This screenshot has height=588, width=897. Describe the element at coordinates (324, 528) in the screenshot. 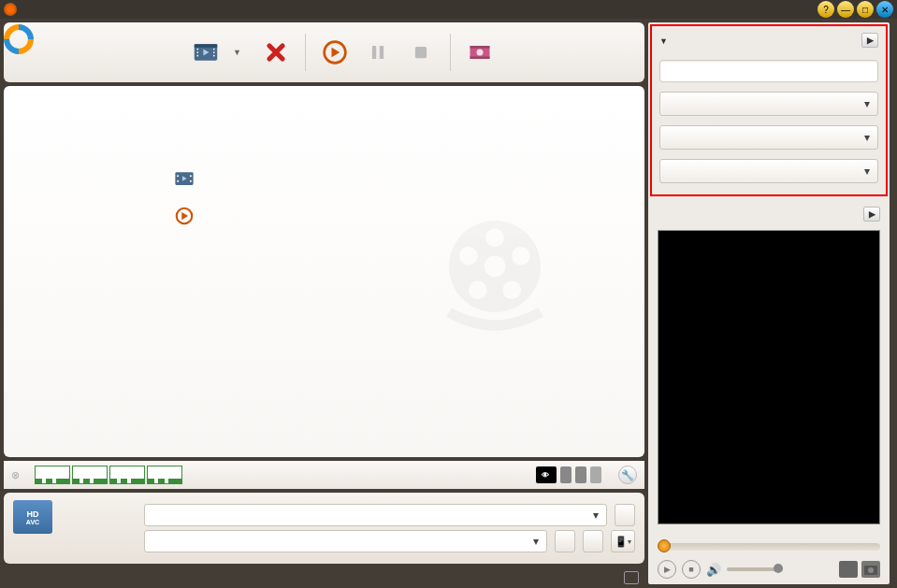

I see `bottom-controls: HDAVC ▾ ▾` at that location.